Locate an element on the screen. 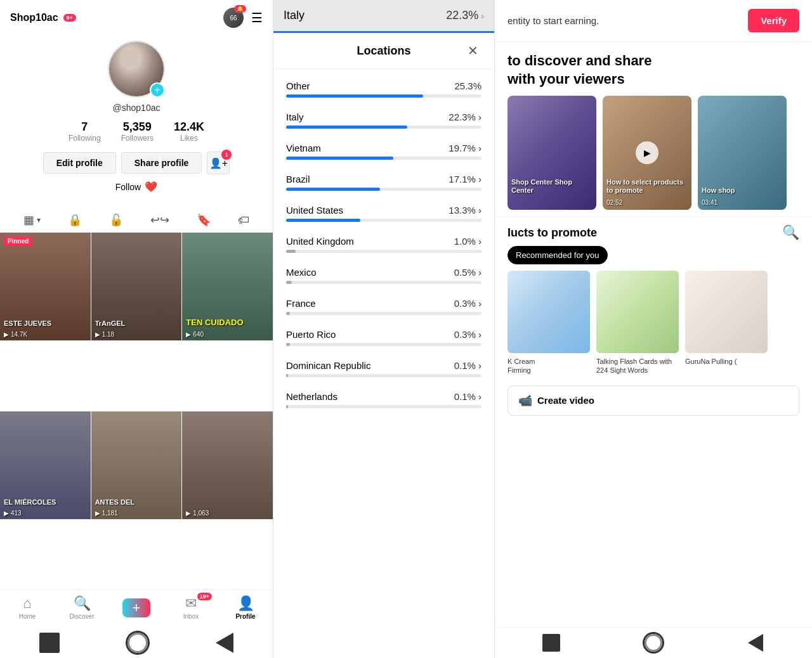 The height and width of the screenshot is (658, 812). action-buttons: Edit profile Share profile 👤+ 1 is located at coordinates (137, 163).